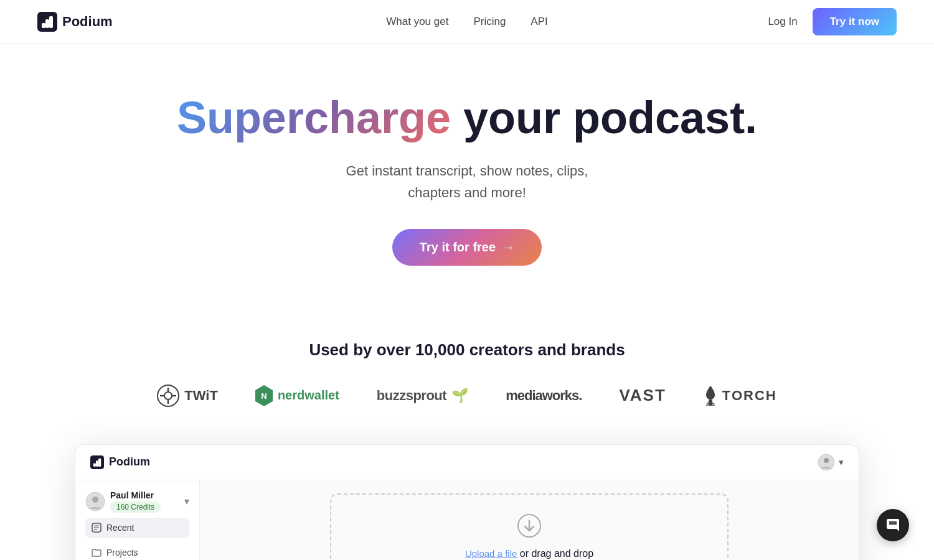  Describe the element at coordinates (187, 502) in the screenshot. I see `sidebar-user-chevron: ▾` at that location.